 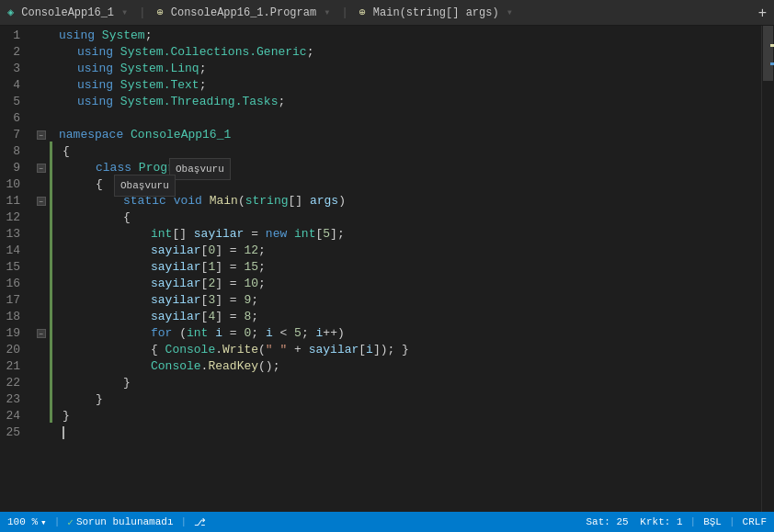 I want to click on git-indicator: ⎇, so click(x=200, y=522).